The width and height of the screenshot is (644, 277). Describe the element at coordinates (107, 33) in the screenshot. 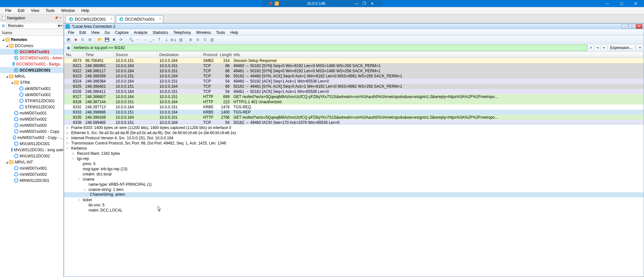

I see `ws-menu-go: Go` at that location.